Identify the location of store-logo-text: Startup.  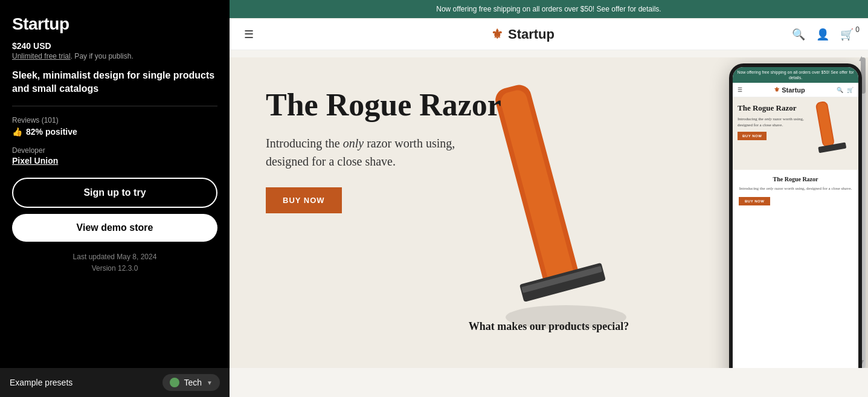
(532, 34).